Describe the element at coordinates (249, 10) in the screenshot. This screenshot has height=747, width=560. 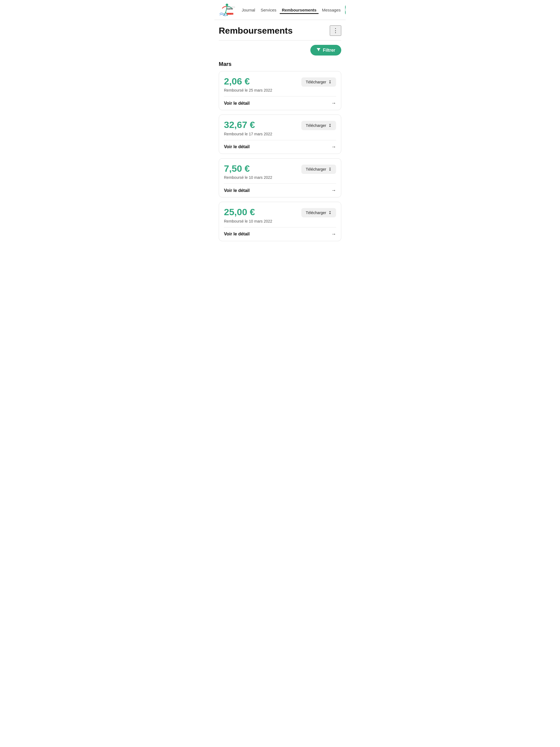
I see `nav-journal: Journal` at that location.